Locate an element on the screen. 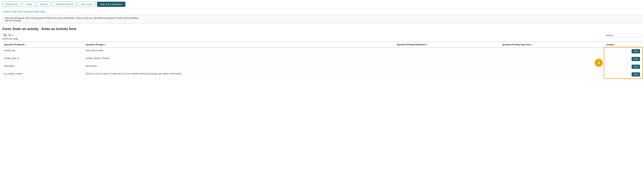 The height and width of the screenshot is (185, 644). table-row: activity_type_idActivity Type(s) / Role(… is located at coordinates (322, 59).